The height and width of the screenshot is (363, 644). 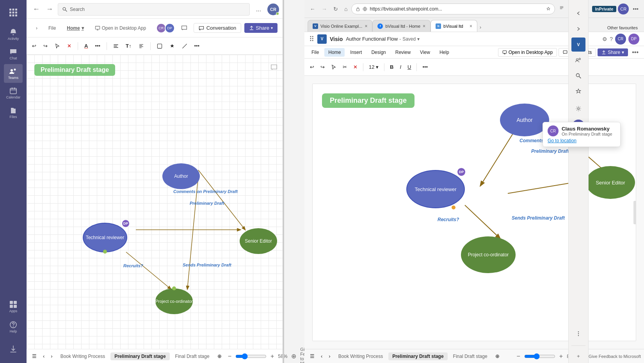 What do you see at coordinates (346, 9) in the screenshot?
I see `browser-home-button: ⌂` at bounding box center [346, 9].